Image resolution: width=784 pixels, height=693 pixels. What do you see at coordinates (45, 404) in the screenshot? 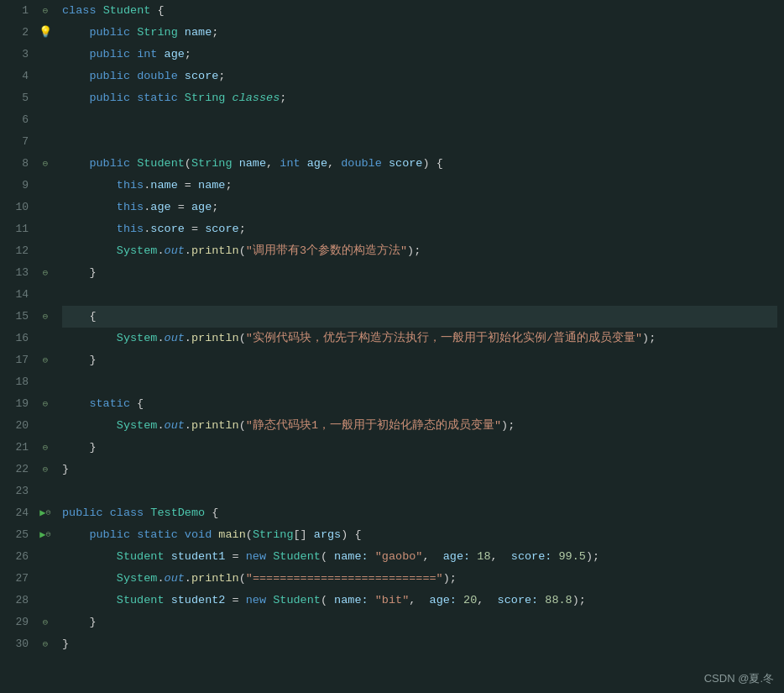
I see `gutter-fold-19: ⊖` at bounding box center [45, 404].